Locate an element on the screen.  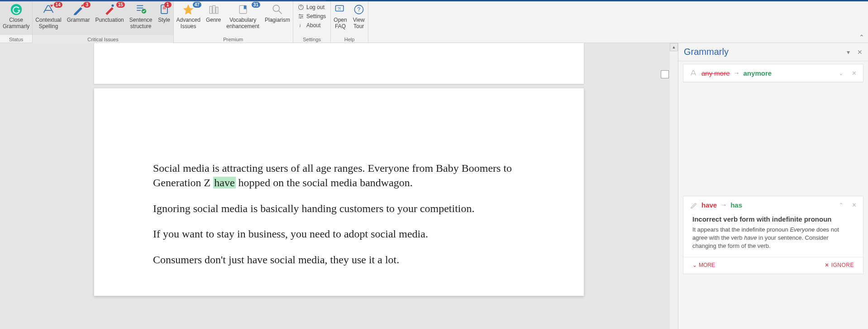
close-grammarly-label: Close Grammarly is located at coordinates (16, 23).